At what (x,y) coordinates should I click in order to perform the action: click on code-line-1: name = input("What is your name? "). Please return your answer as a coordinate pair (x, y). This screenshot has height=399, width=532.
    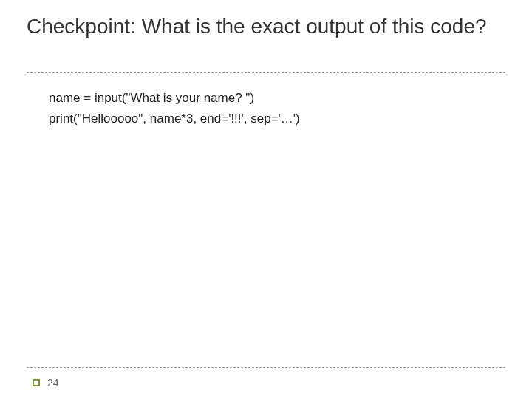
    Looking at the image, I should click on (276, 98).